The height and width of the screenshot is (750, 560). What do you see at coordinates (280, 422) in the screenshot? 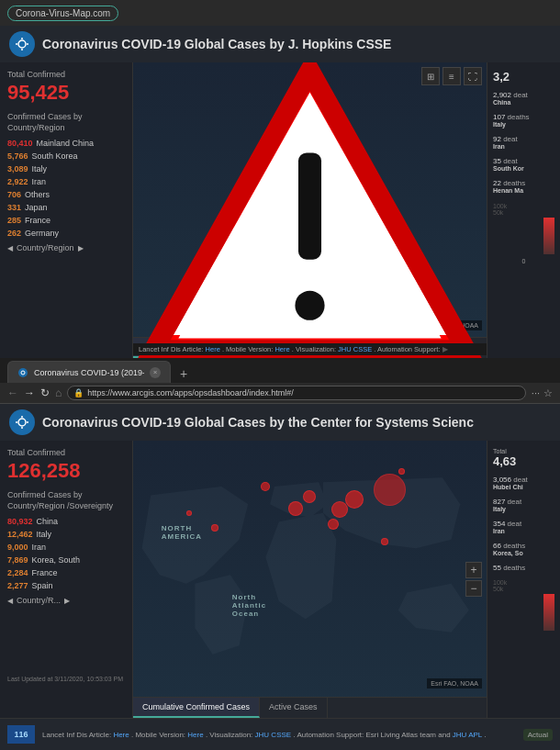
I see `bottom-dash-header: Coronavirus COVID-19 Global Cases by the…` at bounding box center [280, 422].